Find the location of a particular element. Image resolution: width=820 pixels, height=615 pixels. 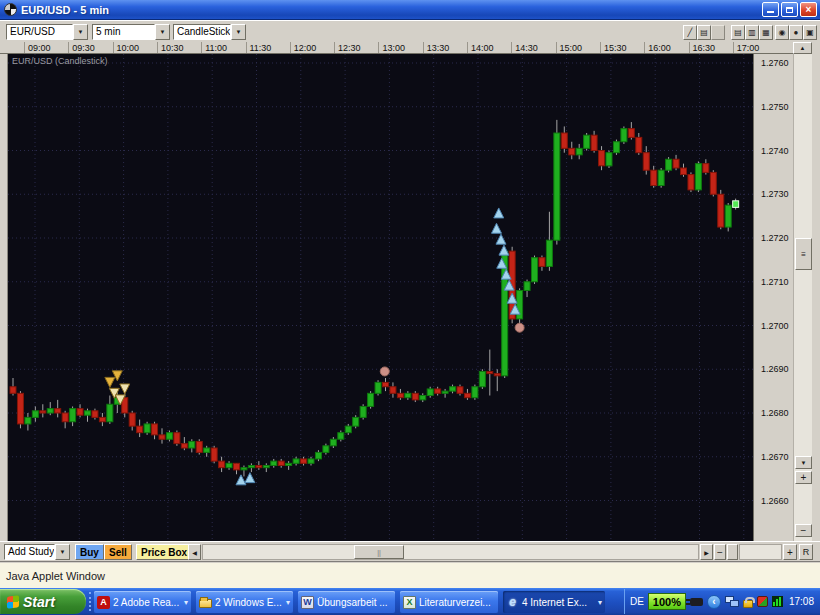

ie-icon: e is located at coordinates (512, 602).